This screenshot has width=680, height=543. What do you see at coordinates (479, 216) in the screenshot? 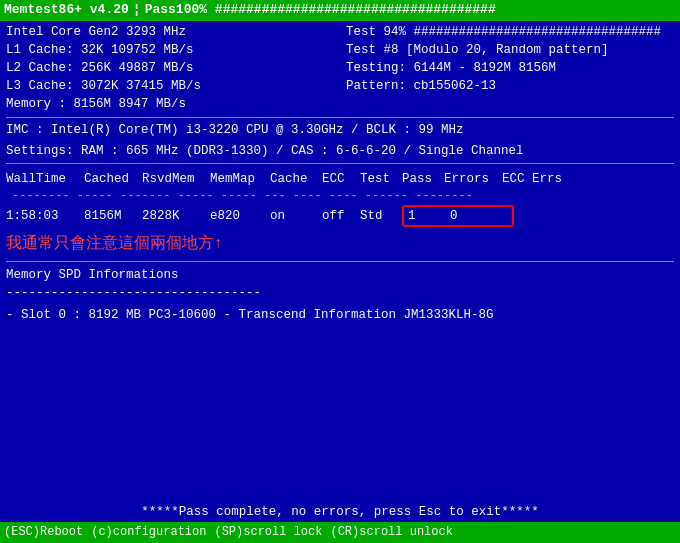
I see `data-errors: 0` at bounding box center [479, 216].